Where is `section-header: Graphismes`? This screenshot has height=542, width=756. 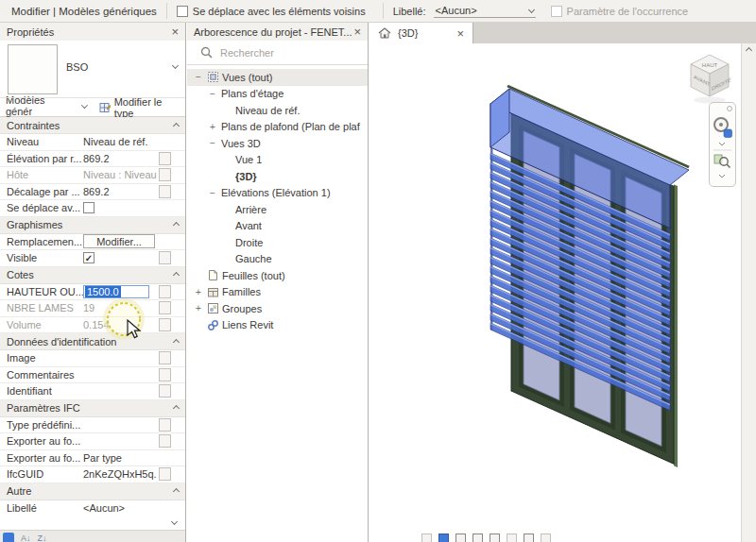
section-header: Graphismes is located at coordinates (93, 226).